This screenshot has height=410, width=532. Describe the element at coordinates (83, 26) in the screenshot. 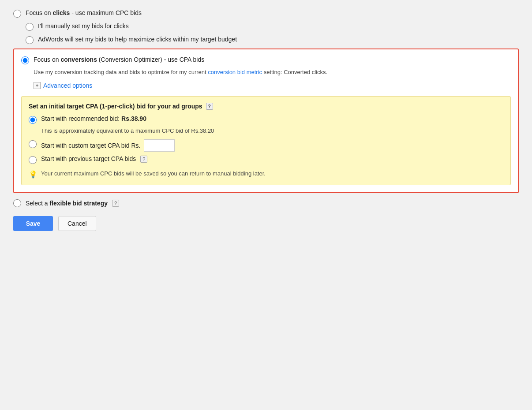

I see `manual-bids-label: I'll manually set my bids for clicks` at that location.